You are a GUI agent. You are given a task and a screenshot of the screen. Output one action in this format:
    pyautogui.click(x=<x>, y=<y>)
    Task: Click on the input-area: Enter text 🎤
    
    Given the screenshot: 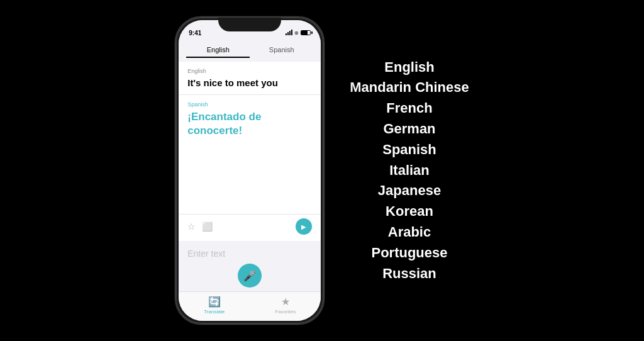 What is the action you would take?
    pyautogui.click(x=250, y=266)
    